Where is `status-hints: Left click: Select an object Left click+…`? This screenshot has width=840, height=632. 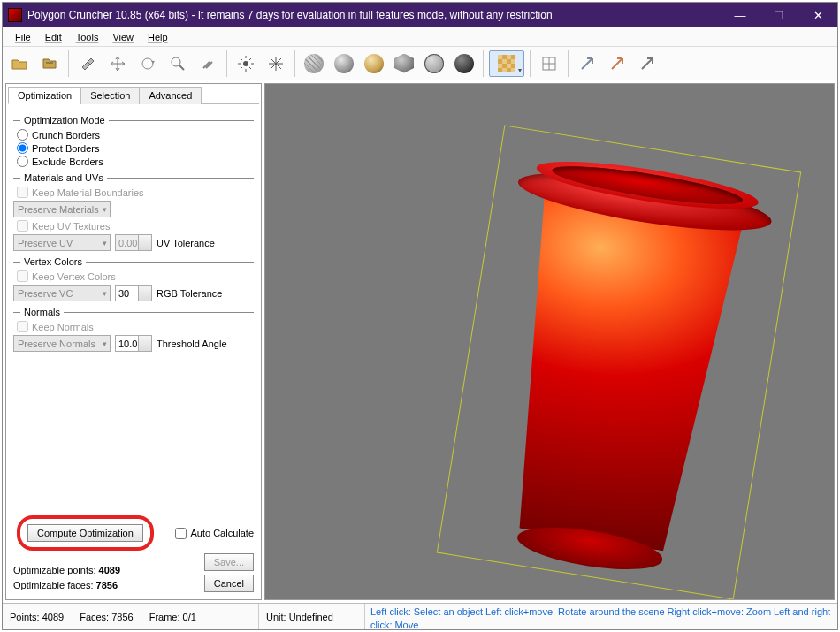 status-hints: Left click: Select an object Left click+… is located at coordinates (601, 617).